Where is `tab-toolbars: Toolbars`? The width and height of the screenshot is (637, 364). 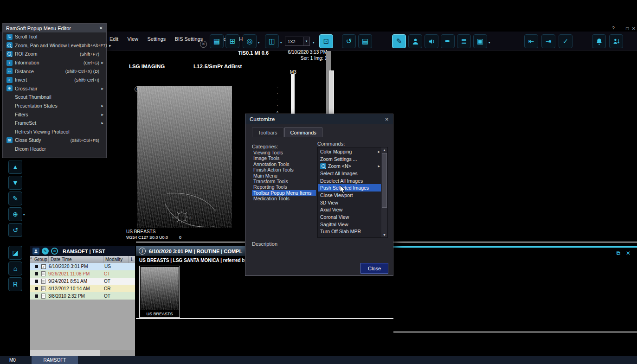
tab-toolbars: Toolbars is located at coordinates (268, 133).